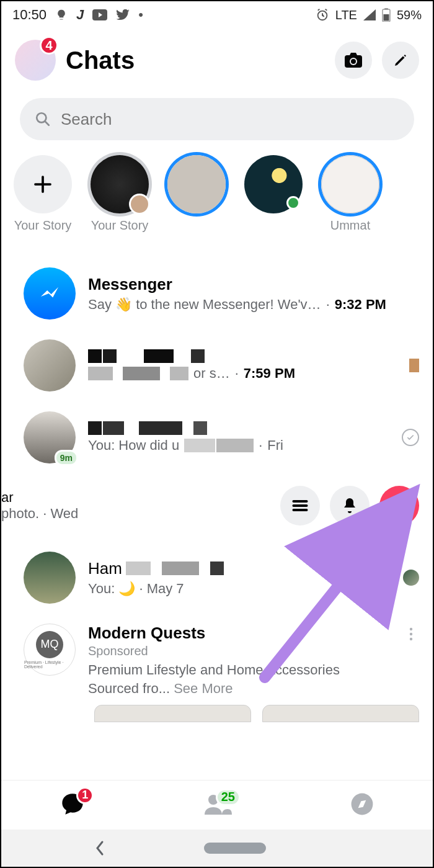 Image resolution: width=434 pixels, height=868 pixels. I want to click on chat-name: Messenger, so click(254, 284).